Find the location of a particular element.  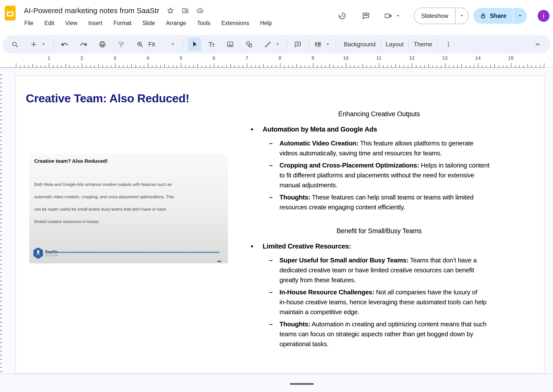

saastr-logo-subtext: EUROPA is located at coordinates (52, 255).